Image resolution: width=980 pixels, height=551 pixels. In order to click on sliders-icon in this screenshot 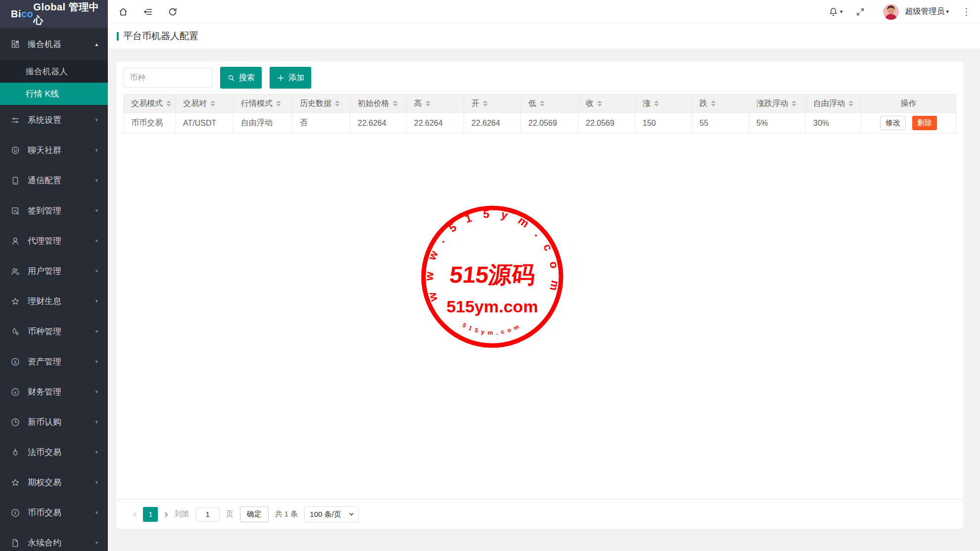, I will do `click(15, 120)`.